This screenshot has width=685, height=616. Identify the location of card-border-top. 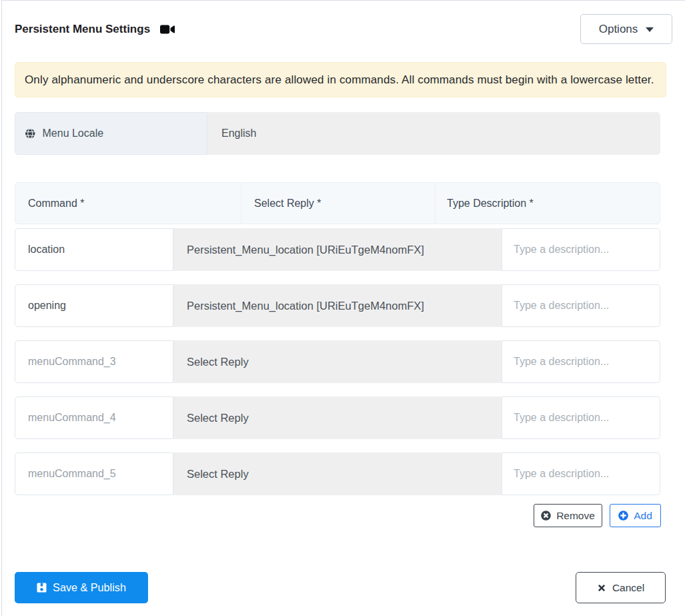
(343, 0).